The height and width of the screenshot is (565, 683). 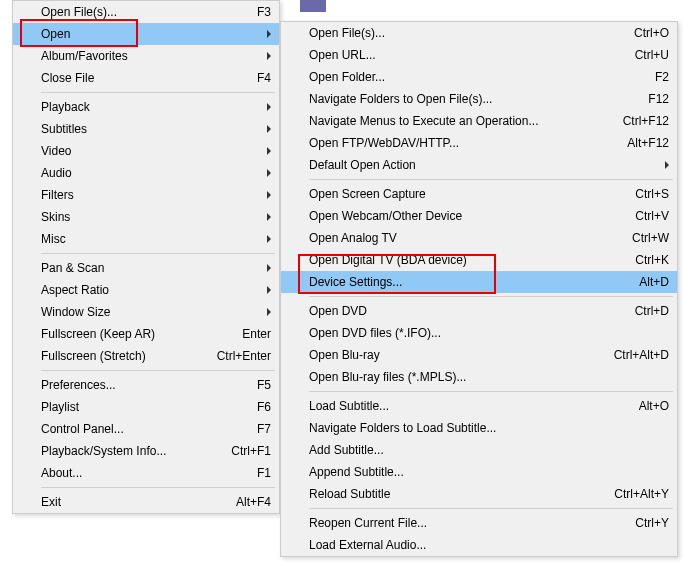 I want to click on menu-item-open-analog-tv: Open Analog TVCtrl+W, so click(x=479, y=238).